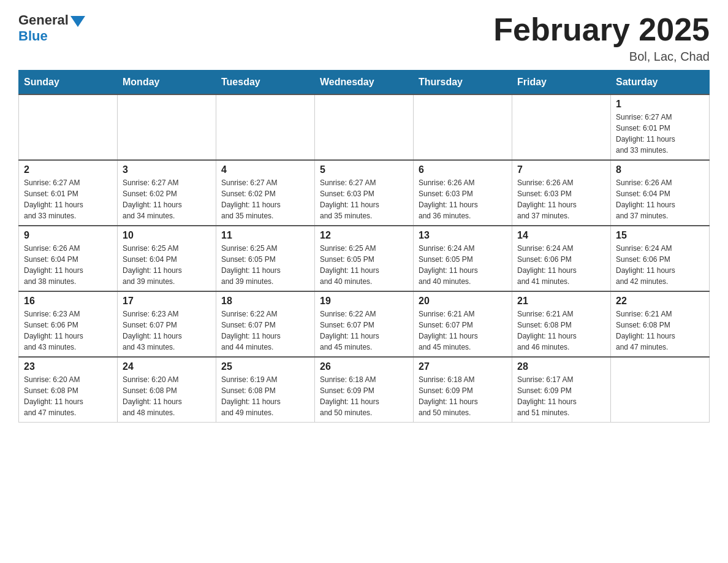  I want to click on calendar-cell: 27Sunrise: 6:18 AM Sunset: 6:09 PM Dayli…, so click(463, 390).